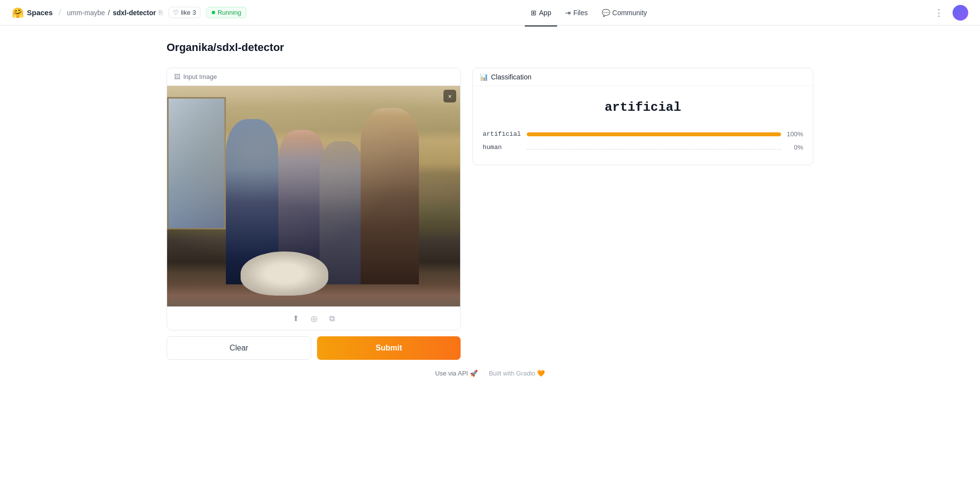  Describe the element at coordinates (576, 13) in the screenshot. I see `nav-files: ⇥ Files` at that location.